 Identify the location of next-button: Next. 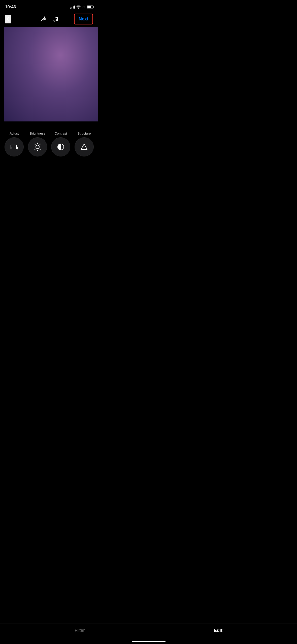
(84, 19).